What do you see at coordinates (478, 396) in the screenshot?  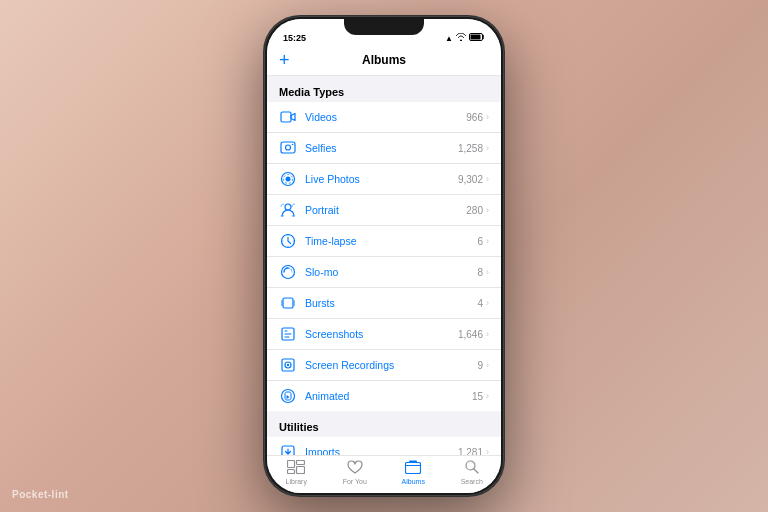 I see `animated-count: 15` at bounding box center [478, 396].